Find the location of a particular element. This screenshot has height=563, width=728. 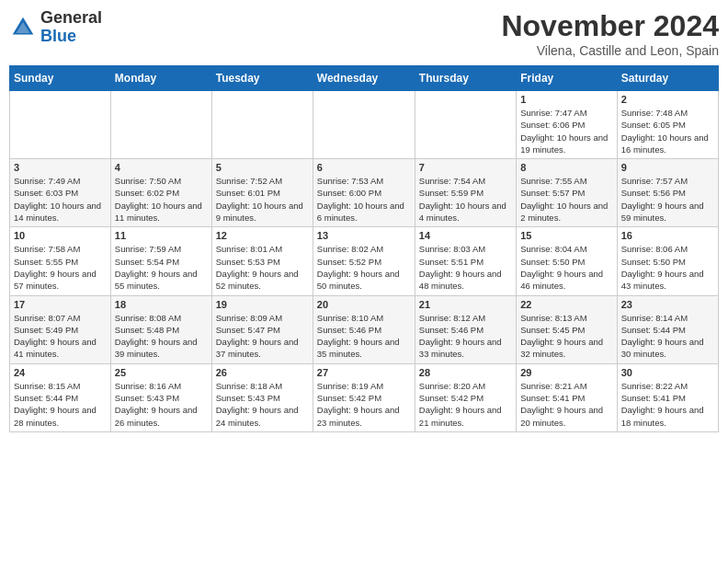

calendar-week-row: 24Sunrise: 8:15 AM Sunset: 5:44 PM Dayli… is located at coordinates (364, 397).